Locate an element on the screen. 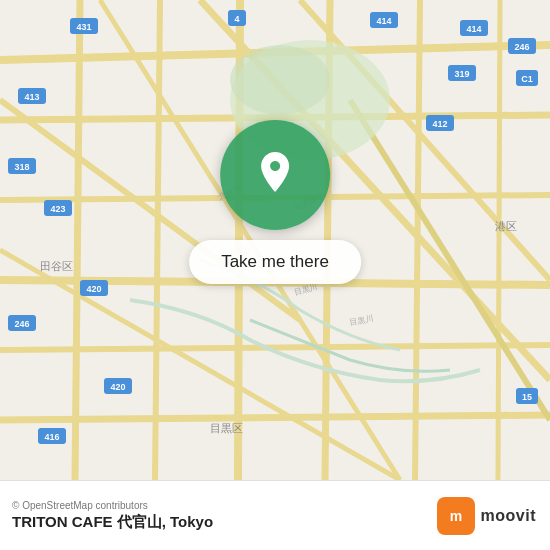  svg-text: 港区 is located at coordinates (506, 226).